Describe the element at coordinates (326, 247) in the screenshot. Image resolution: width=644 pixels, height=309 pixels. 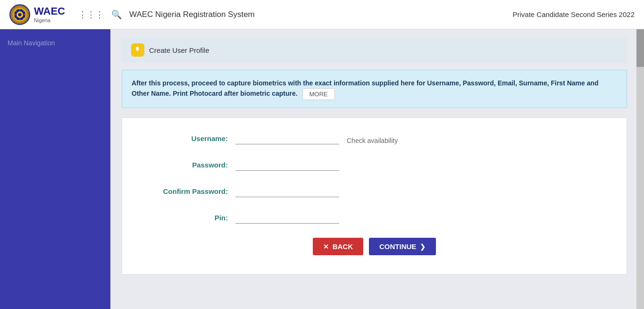
I see `x-icon: ✕` at that location.